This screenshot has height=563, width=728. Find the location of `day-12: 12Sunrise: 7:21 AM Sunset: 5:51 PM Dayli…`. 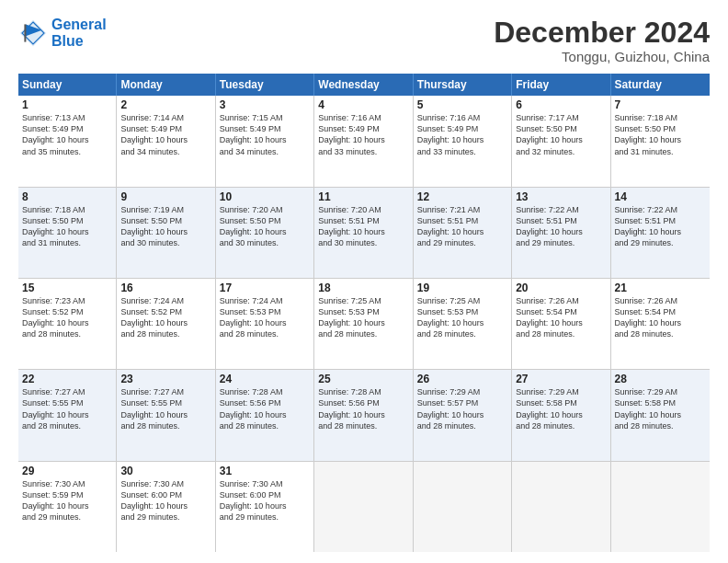

day-12: 12Sunrise: 7:21 AM Sunset: 5:51 PM Dayli… is located at coordinates (463, 233).